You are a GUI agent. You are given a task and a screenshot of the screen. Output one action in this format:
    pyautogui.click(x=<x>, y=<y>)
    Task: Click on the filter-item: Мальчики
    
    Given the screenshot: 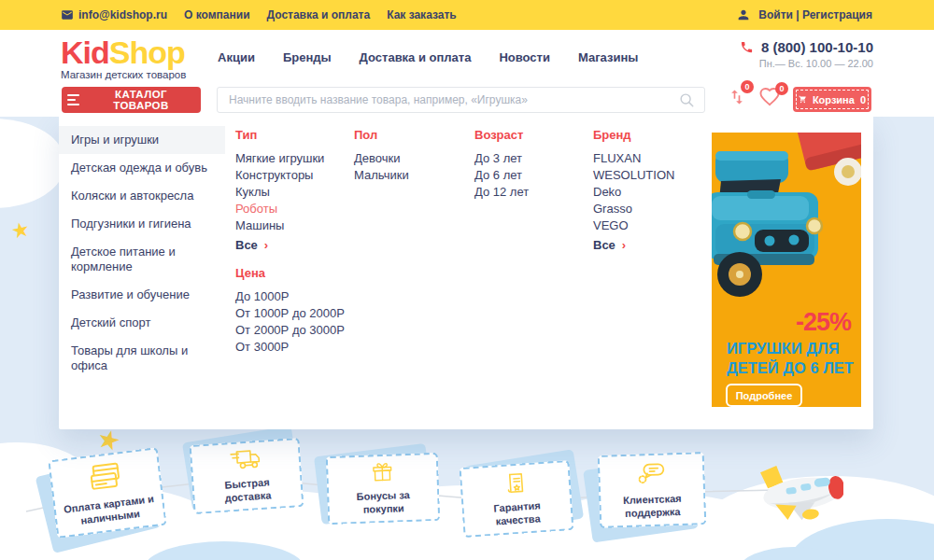 What is the action you would take?
    pyautogui.click(x=411, y=175)
    